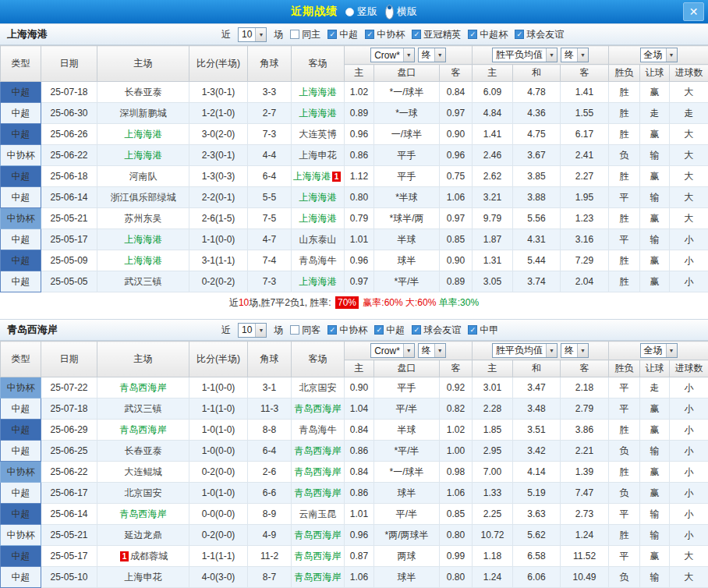 This screenshot has width=708, height=588. I want to click on filter-checkbox: 同主, so click(306, 34).